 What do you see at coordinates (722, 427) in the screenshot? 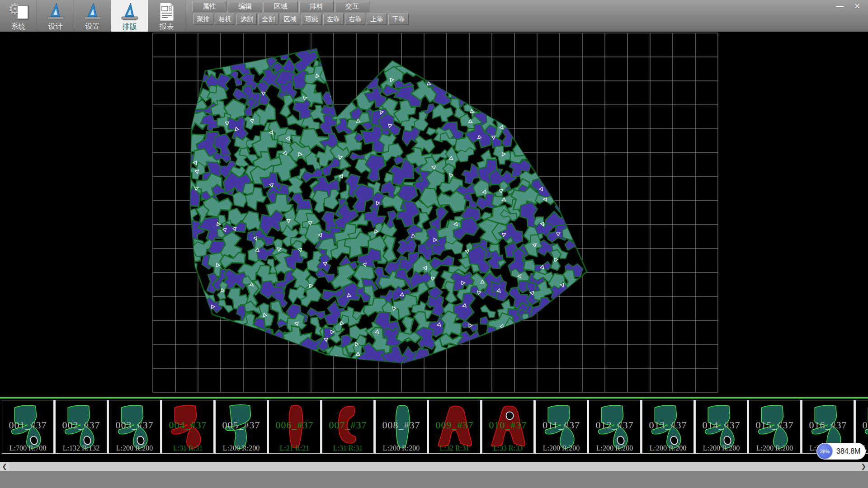
I see `piece-tile-014_#37: 014_#37L:200 R:200` at bounding box center [722, 427].